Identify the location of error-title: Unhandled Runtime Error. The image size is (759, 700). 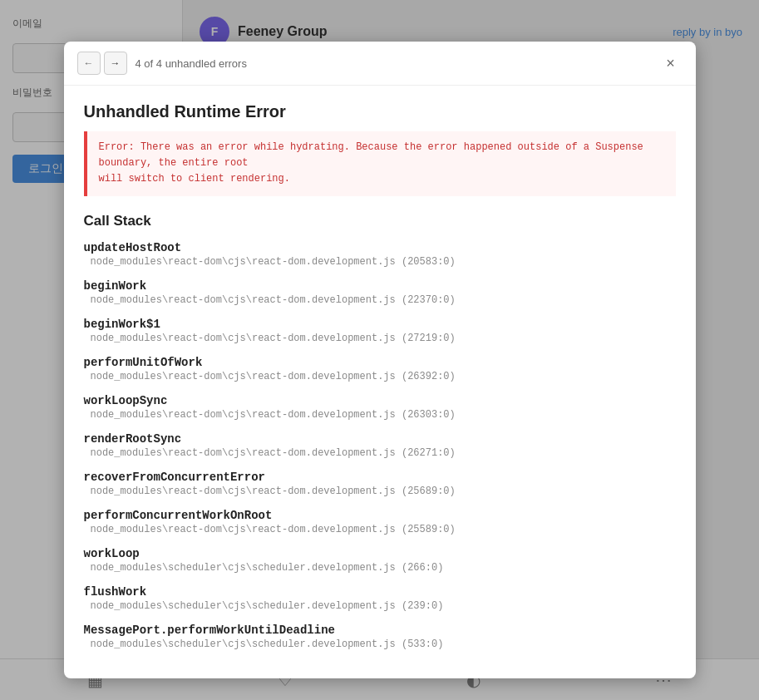
(380, 111).